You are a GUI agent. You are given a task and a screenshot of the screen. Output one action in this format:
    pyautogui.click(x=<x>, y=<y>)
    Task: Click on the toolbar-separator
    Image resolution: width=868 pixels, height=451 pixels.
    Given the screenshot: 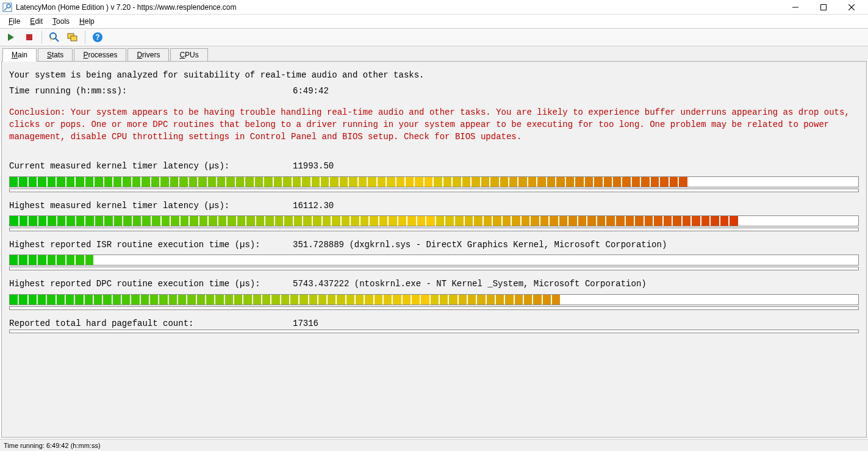 What is the action you would take?
    pyautogui.click(x=41, y=37)
    